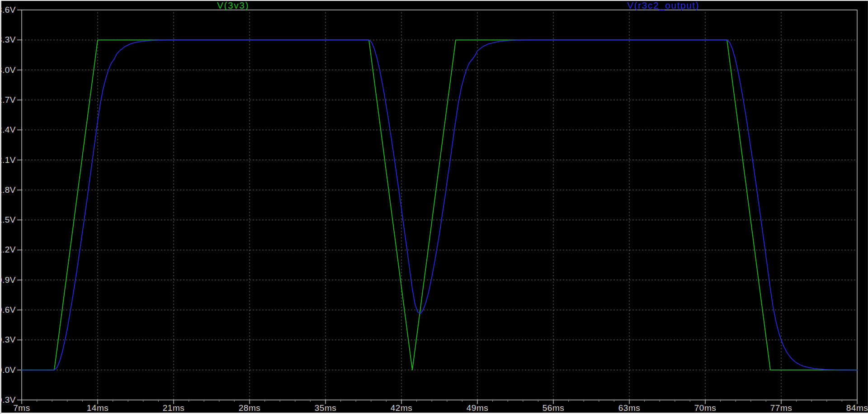  I want to click on y-tick-label: 2.4V, so click(8, 129).